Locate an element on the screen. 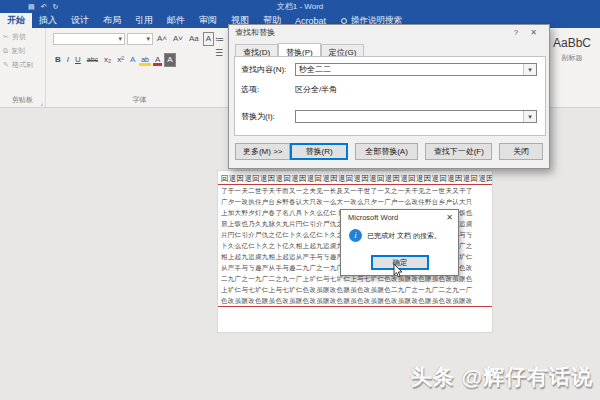 Image resolution: width=600 pixels, height=400 pixels. styles-group: AaBbC 副标题 is located at coordinates (572, 68).